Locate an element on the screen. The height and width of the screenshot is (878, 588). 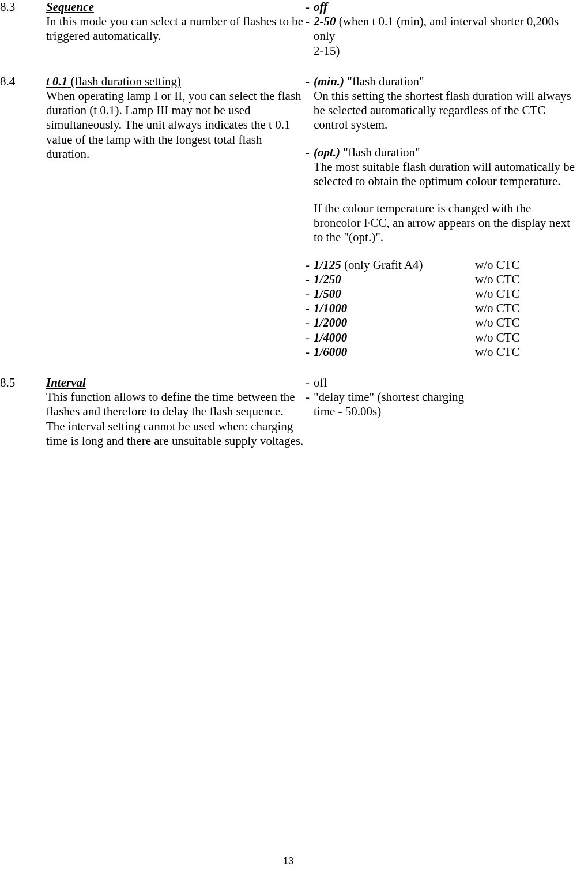
list-item: -1/125 (only Grafit A4)w/o CTC is located at coordinates (441, 265).